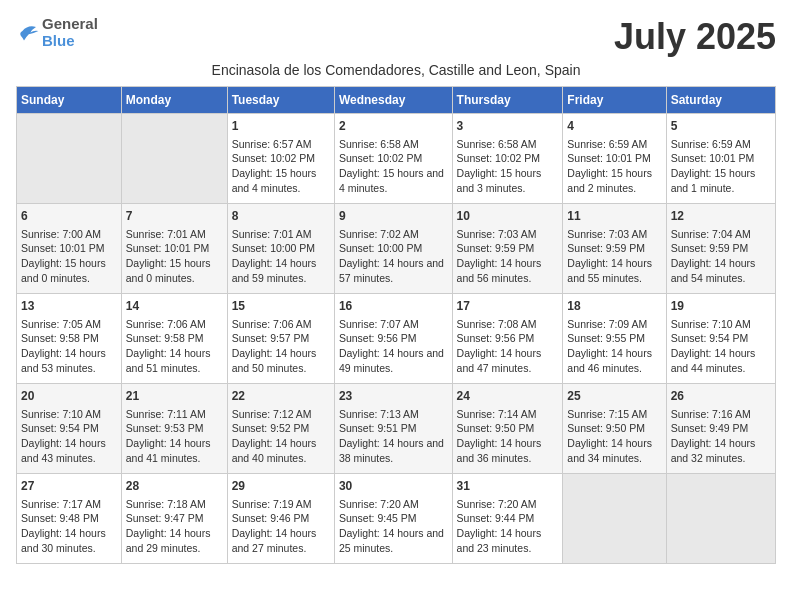 The width and height of the screenshot is (792, 612). I want to click on cell-content: Daylight: 14 hours and 40 minutes., so click(281, 450).